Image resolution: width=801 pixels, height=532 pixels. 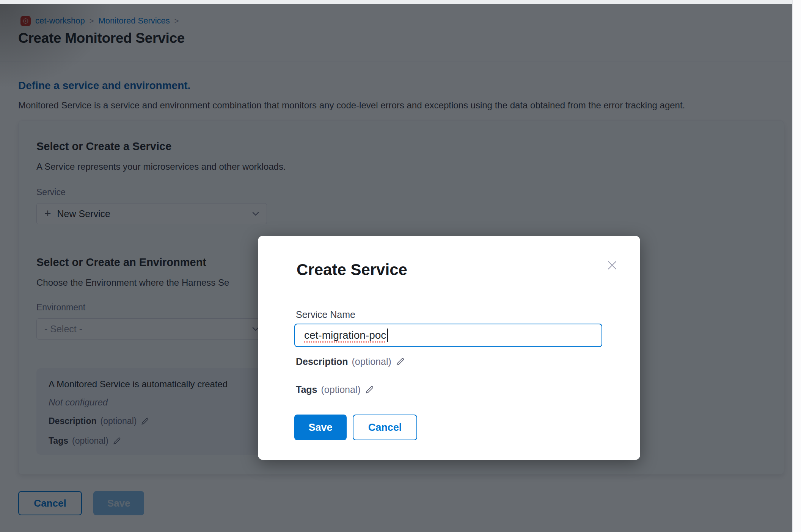 I want to click on modal-title: Create Service, so click(x=352, y=270).